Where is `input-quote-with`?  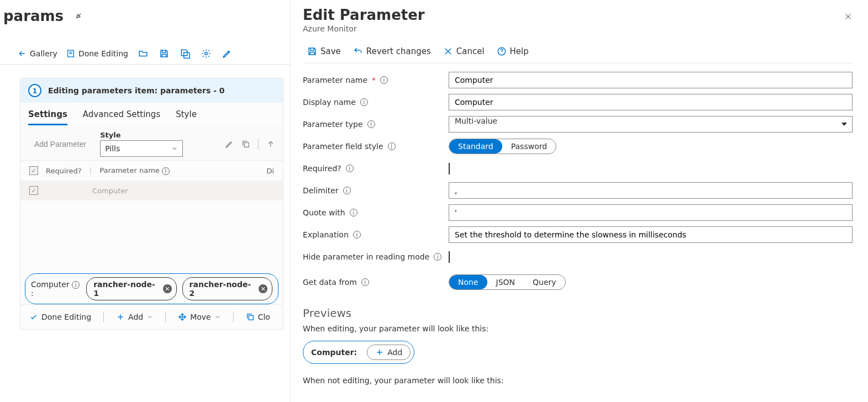
input-quote-with is located at coordinates (651, 213).